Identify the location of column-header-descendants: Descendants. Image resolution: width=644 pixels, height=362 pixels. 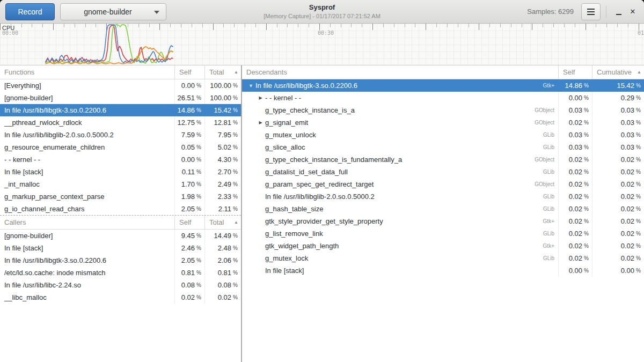
(400, 72).